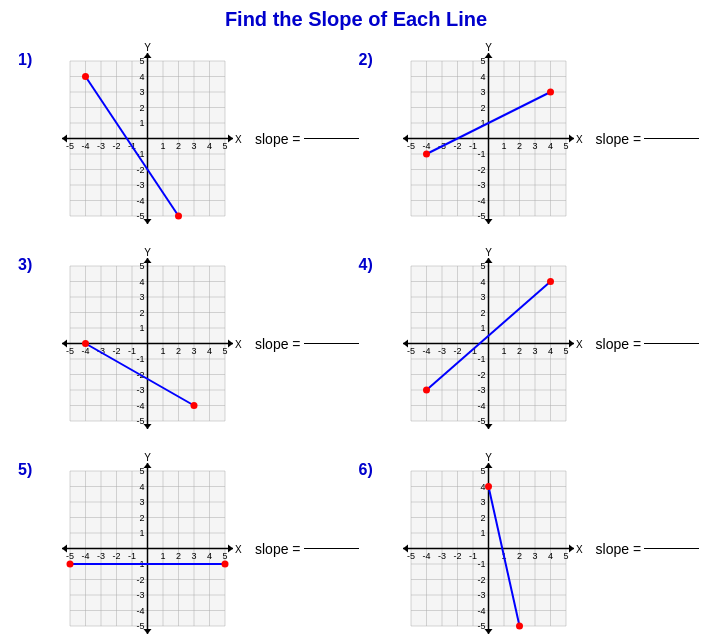 The image size is (712, 637). Describe the element at coordinates (530, 344) in the screenshot. I see `problem-4: 4)slope =` at that location.